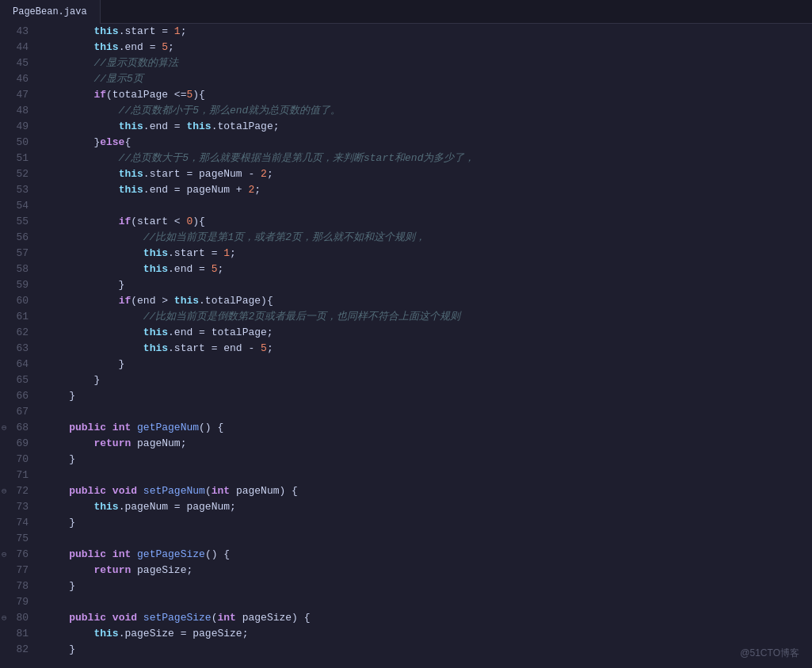 The image size is (812, 668). Describe the element at coordinates (16, 555) in the screenshot. I see `line-number: 76` at that location.